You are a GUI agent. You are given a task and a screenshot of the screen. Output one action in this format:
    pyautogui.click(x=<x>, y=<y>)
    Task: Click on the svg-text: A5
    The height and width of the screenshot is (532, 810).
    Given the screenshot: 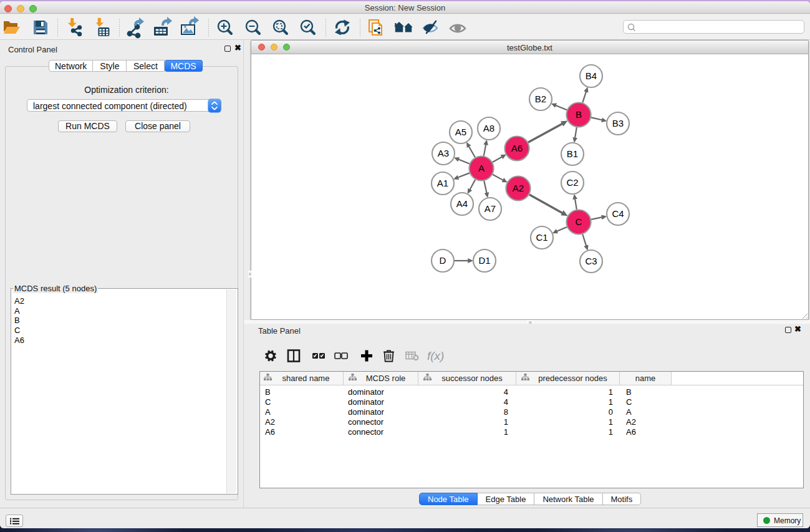 What is the action you would take?
    pyautogui.click(x=461, y=132)
    